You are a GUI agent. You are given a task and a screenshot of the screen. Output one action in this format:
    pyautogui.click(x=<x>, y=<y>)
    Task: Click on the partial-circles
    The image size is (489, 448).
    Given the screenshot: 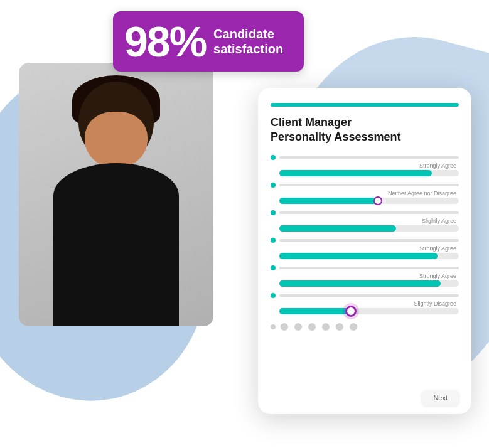 What is the action you would take?
    pyautogui.click(x=370, y=327)
    